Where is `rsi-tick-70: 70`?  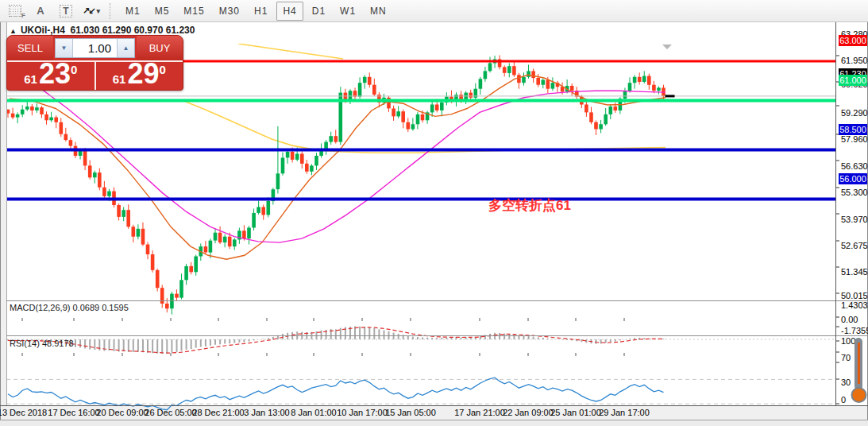 rsi-tick-70: 70 is located at coordinates (846, 358).